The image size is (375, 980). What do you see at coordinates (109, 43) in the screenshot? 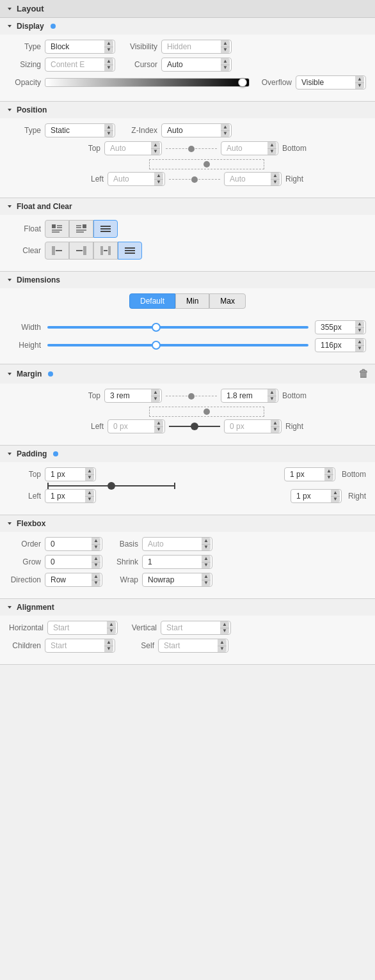
I see `type-up: ▲` at bounding box center [109, 43].